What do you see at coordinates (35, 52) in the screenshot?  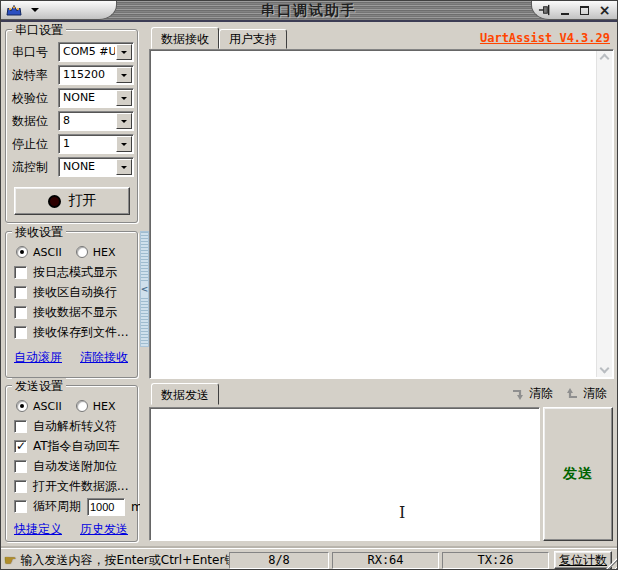 I see `port-label: 串口号` at bounding box center [35, 52].